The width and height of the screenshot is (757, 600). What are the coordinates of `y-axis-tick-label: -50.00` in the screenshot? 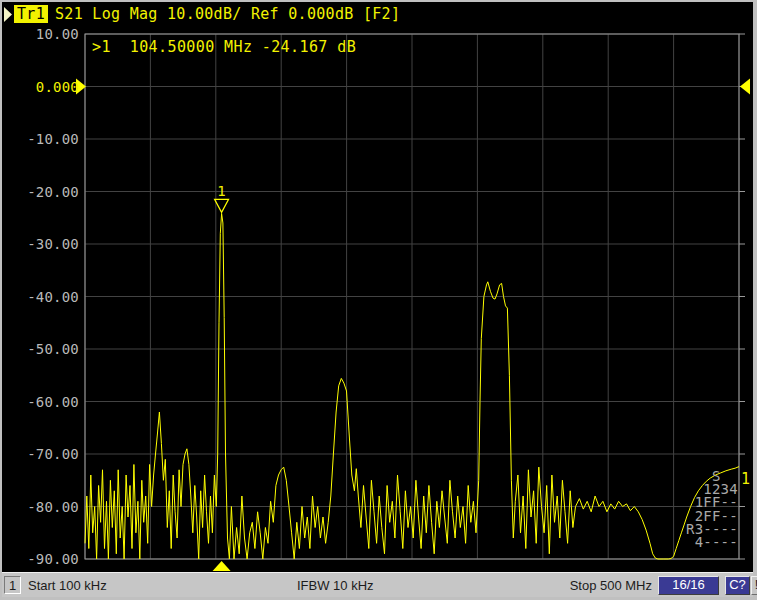 It's located at (40, 349).